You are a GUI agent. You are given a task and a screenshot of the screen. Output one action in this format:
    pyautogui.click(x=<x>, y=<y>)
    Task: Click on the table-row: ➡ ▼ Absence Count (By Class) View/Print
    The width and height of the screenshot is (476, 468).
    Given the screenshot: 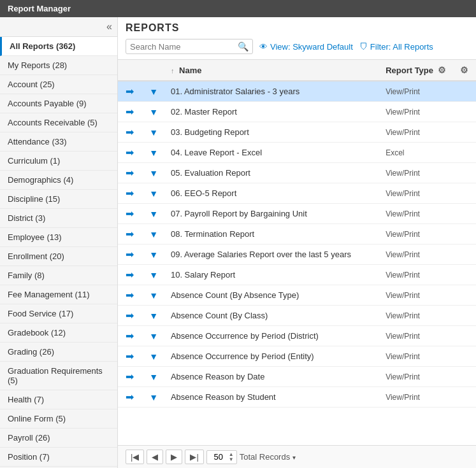 What is the action you would take?
    pyautogui.click(x=297, y=316)
    